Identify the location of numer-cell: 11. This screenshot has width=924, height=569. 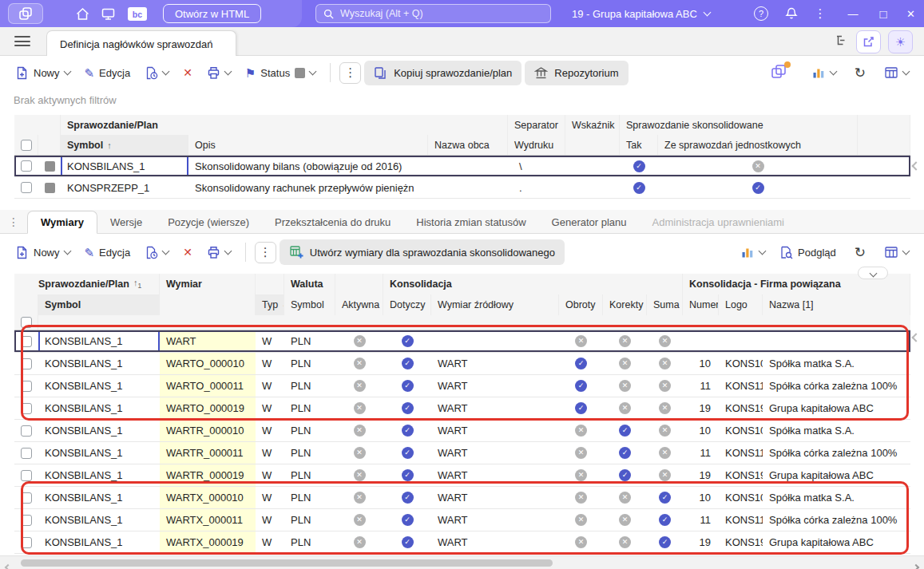
(701, 386).